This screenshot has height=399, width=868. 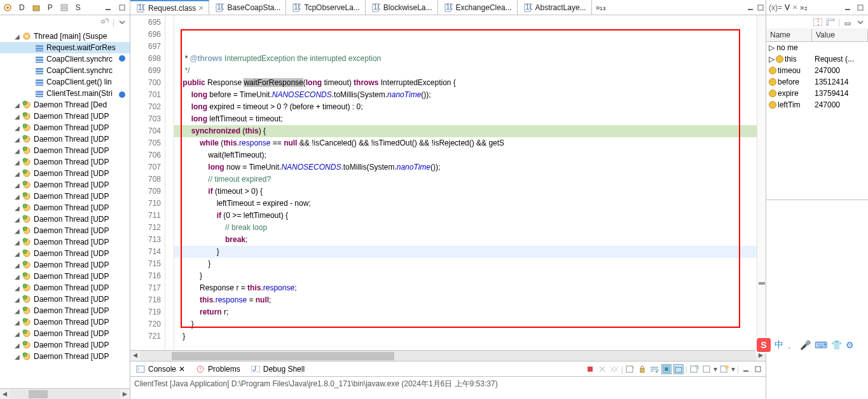 What do you see at coordinates (217, 369) in the screenshot?
I see `tab-problems: Problems` at bounding box center [217, 369].